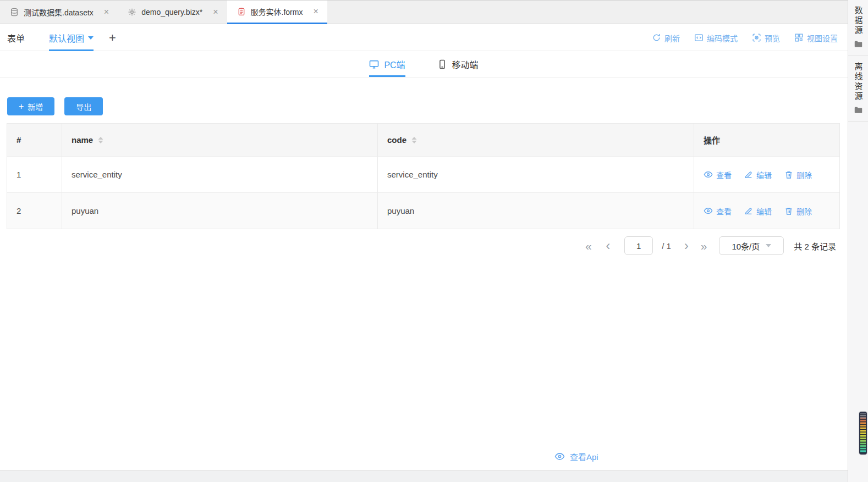 The height and width of the screenshot is (482, 868). Describe the element at coordinates (858, 82) in the screenshot. I see `sidebar-item-label: 离线资源` at that location.